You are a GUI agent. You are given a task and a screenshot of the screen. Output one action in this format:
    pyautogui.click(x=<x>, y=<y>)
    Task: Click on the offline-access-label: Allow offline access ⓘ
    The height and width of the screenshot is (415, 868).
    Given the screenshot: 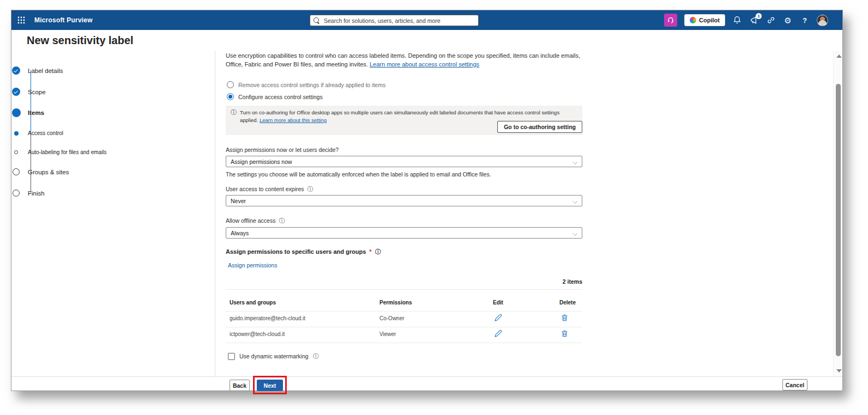 What is the action you would take?
    pyautogui.click(x=255, y=221)
    